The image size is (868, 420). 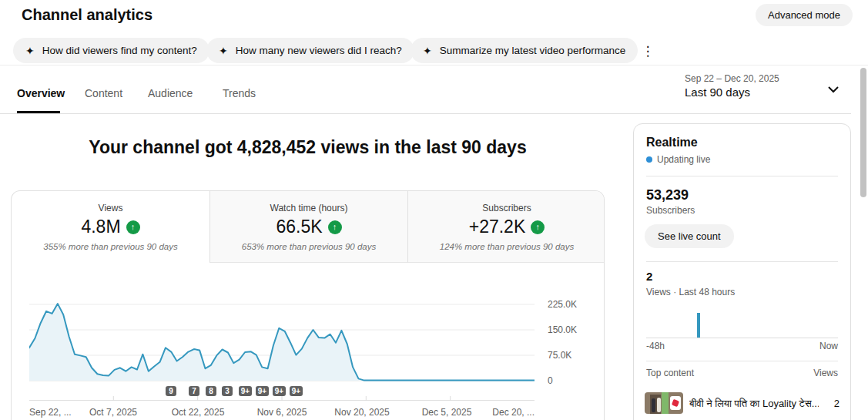 I want to click on metric-delta: 124% more than previous 90 days, so click(x=507, y=247).